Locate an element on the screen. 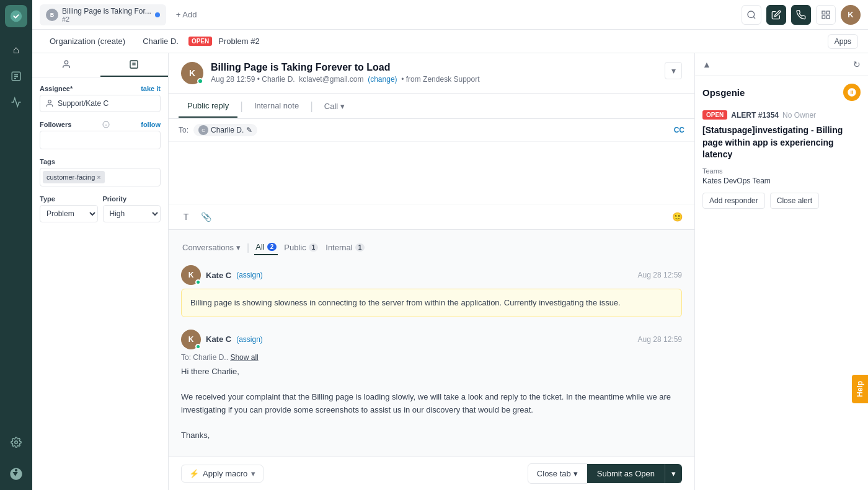 This screenshot has height=490, width=868. ticket-tab-title: Billing Page is Taking For... is located at coordinates (107, 11).